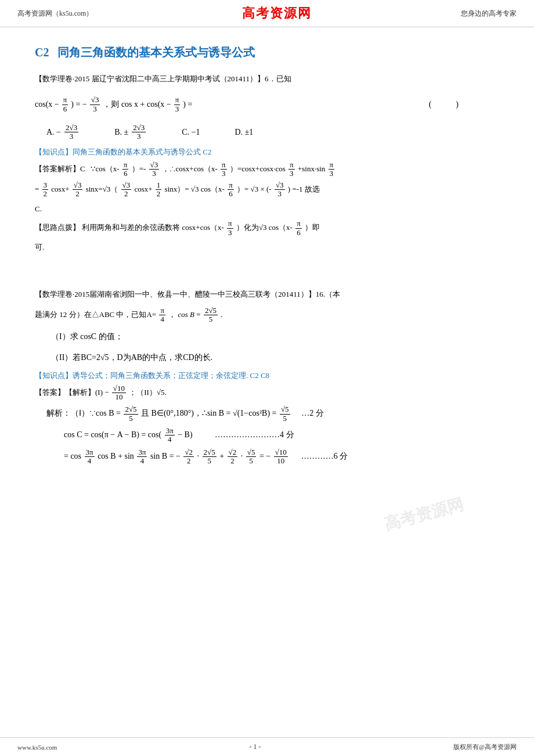  I want to click on problem1-answer-line2: = 32 cosx+ √32 sinx=√3（ √32 cosx+ 12 sin…, so click(270, 190).